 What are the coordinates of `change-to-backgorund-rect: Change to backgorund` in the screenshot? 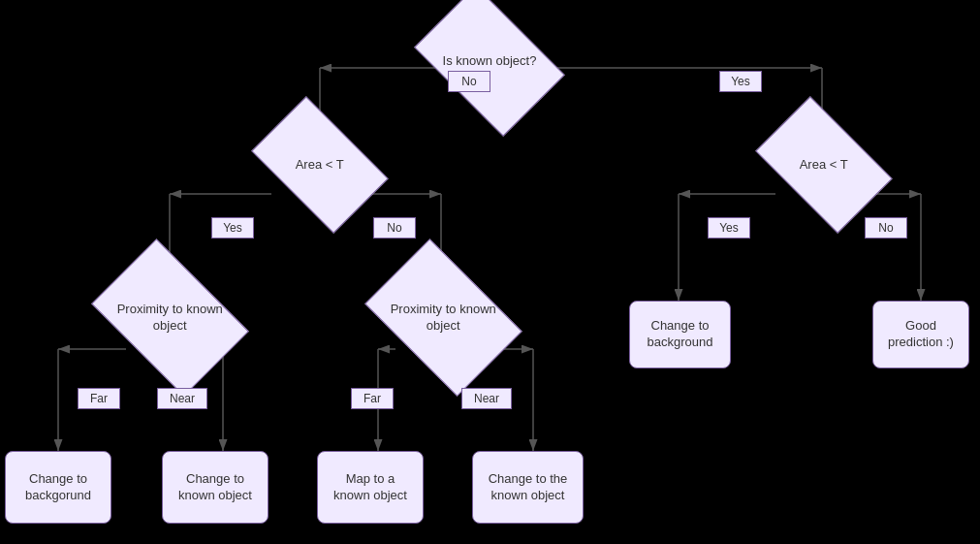 It's located at (58, 487).